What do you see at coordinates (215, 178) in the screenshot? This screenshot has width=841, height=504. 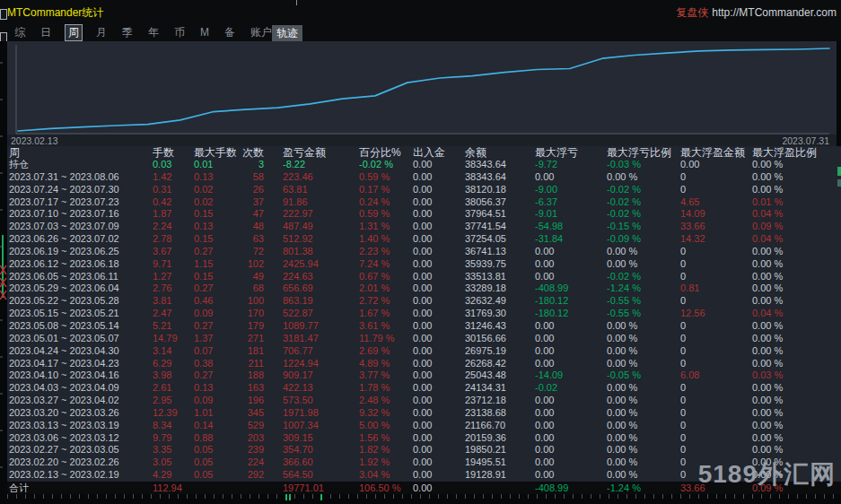 I see `cell-max_lots: 0.13` at bounding box center [215, 178].